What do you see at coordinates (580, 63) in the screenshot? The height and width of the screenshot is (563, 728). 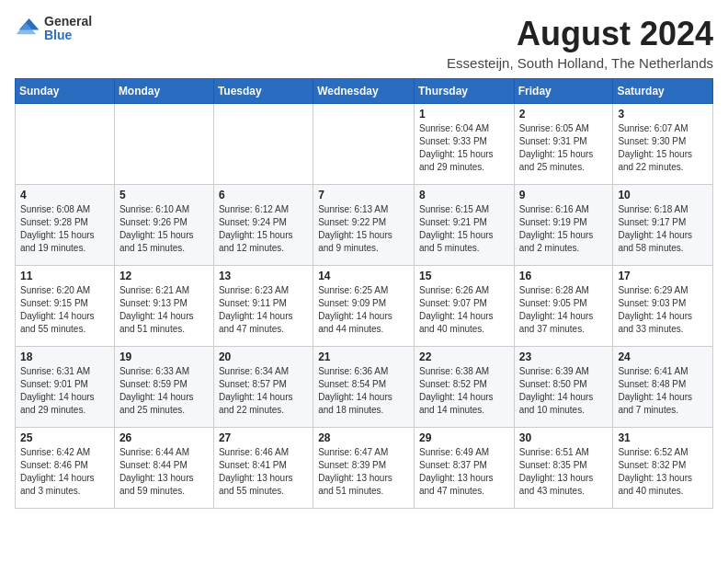 I see `location-title: Essesteijn, South Holland, The Netherlan…` at bounding box center [580, 63].